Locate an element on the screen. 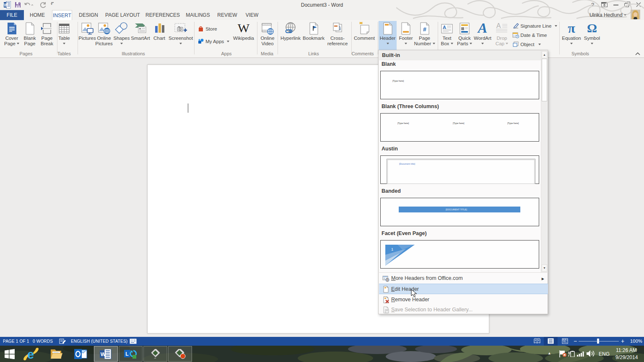 Image resolution: width=644 pixels, height=362 pixels. svg-text: 1 is located at coordinates (392, 249).